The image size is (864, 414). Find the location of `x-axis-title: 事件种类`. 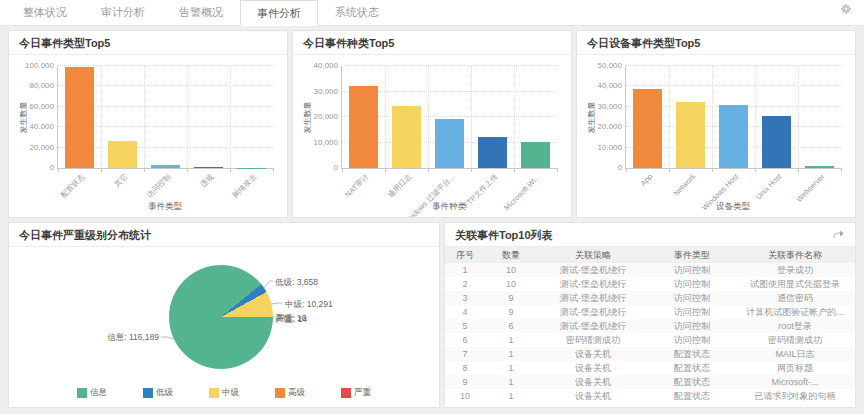

x-axis-title: 事件种类 is located at coordinates (449, 207).